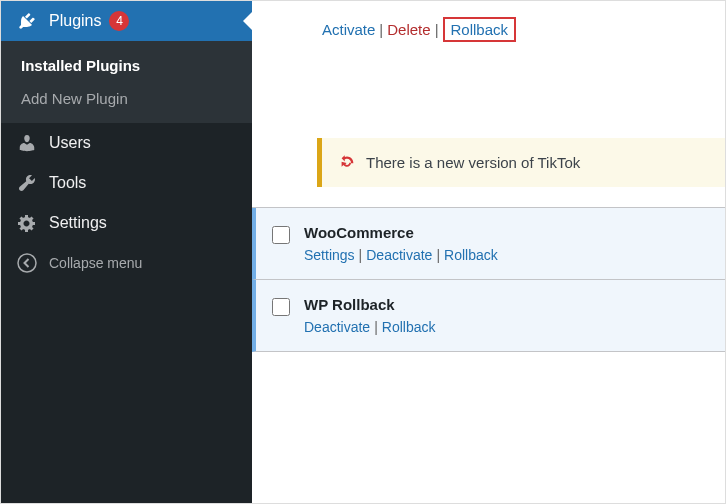 This screenshot has height=504, width=726. Describe the element at coordinates (488, 316) in the screenshot. I see `plugin-row-wp-rollback: WP Rollback Deactivate|Rollback` at that location.